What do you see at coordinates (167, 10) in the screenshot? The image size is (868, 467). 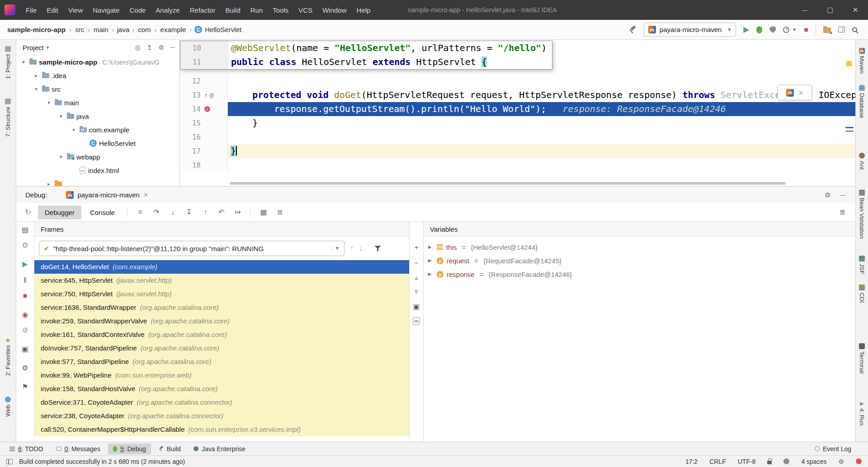 I see `menu-analyze: Analyze` at bounding box center [167, 10].